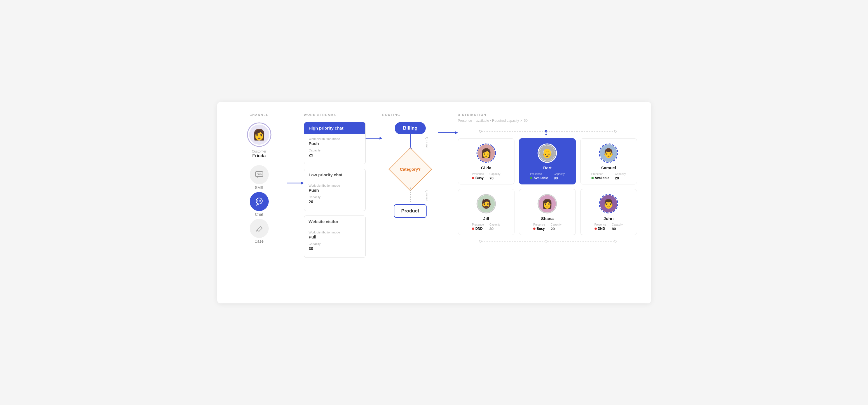 This screenshot has width=868, height=405. What do you see at coordinates (335, 144) in the screenshot?
I see `ws0-mode-value: Push` at bounding box center [335, 144].